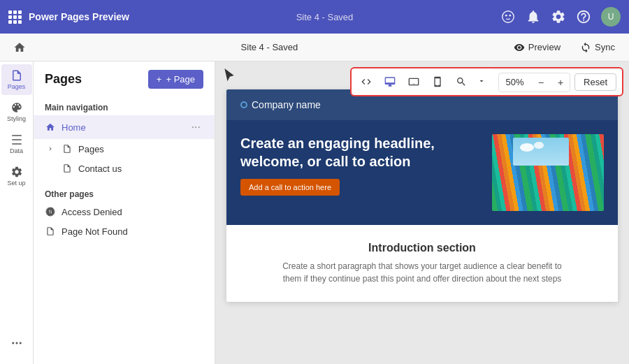 This screenshot has height=364, width=629. What do you see at coordinates (366, 82) in the screenshot?
I see `code-view-button` at bounding box center [366, 82].